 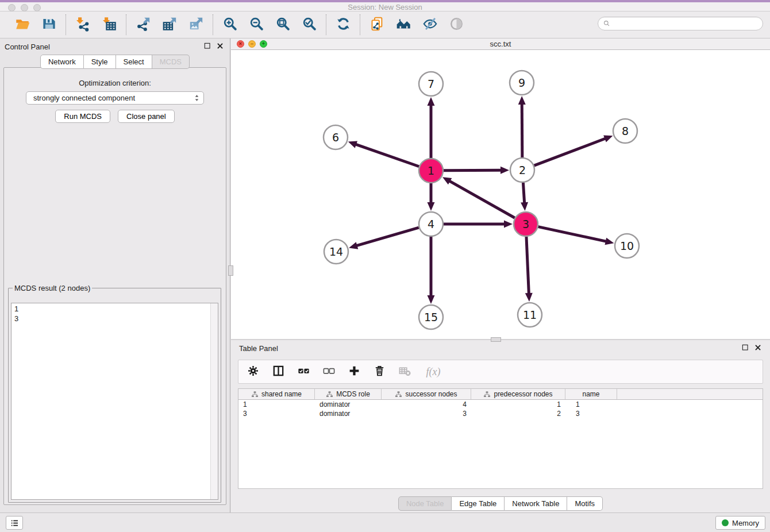 What do you see at coordinates (379, 372) in the screenshot?
I see `delete-columns-button` at bounding box center [379, 372].